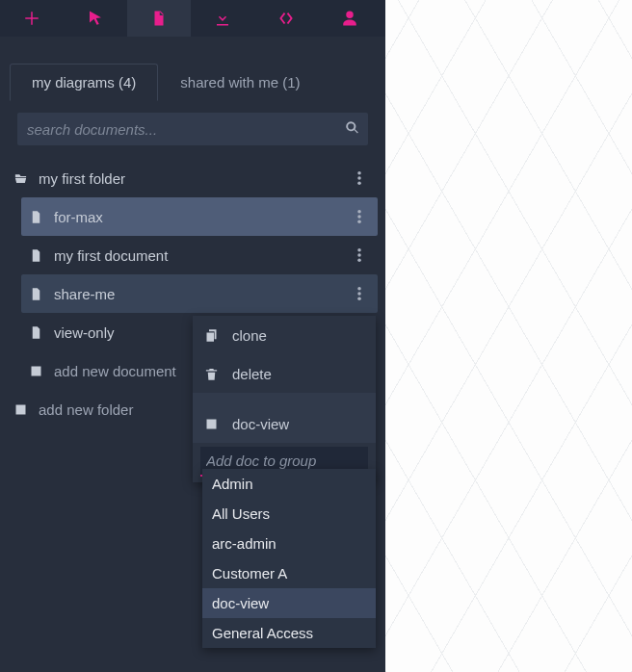 The height and width of the screenshot is (672, 632). What do you see at coordinates (260, 424) in the screenshot?
I see `menu-item-label: doc-view` at bounding box center [260, 424].